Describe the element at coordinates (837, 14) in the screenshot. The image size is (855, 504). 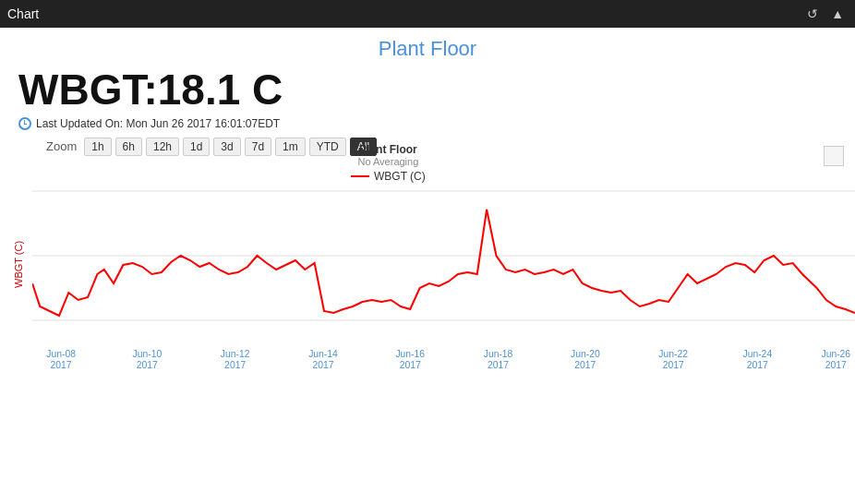
I see `collapse-button: ▲` at that location.